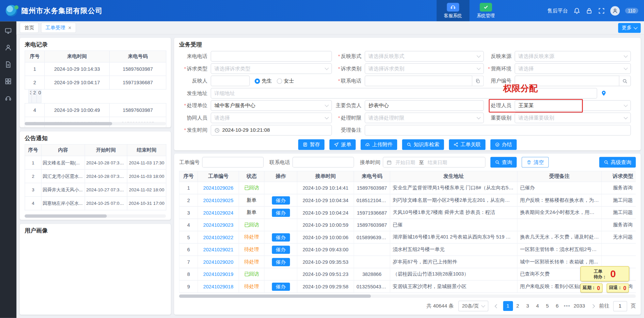 This screenshot has width=644, height=318. Describe the element at coordinates (408, 286) in the screenshot. I see `table-row: 920241029018待处理催办2024-10-29 09:29:580132…` at that location.